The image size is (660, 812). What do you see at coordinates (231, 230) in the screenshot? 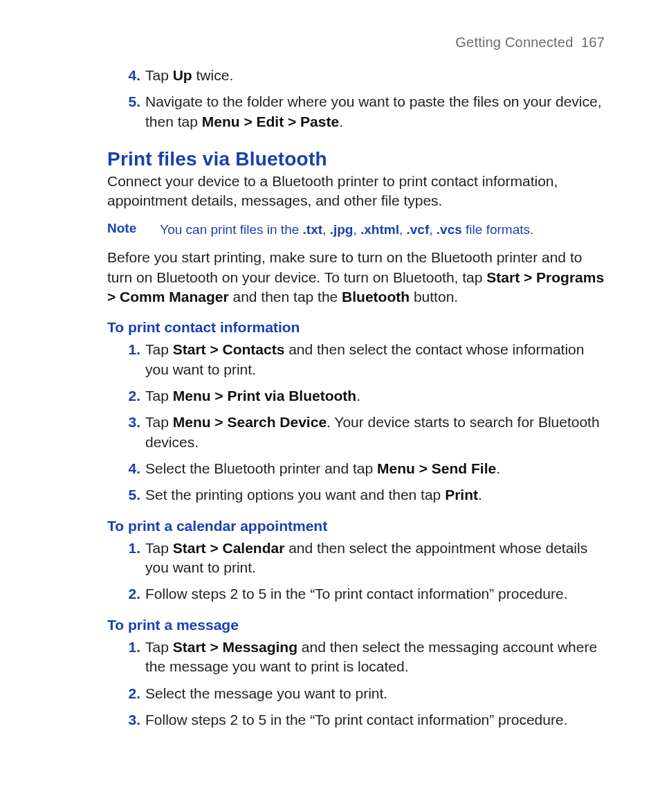
I see `note-fragment: You can print files in the` at bounding box center [231, 230].